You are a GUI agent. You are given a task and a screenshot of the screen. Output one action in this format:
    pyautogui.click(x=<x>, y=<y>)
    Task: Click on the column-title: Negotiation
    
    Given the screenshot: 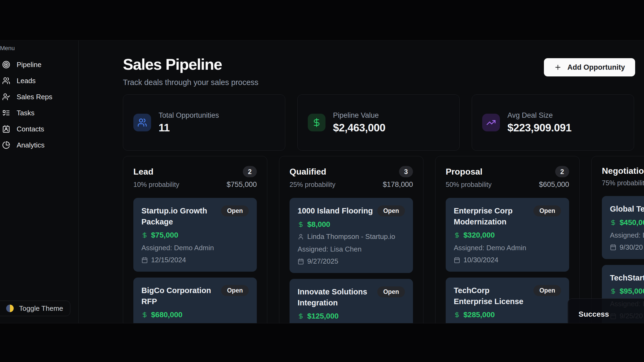 What is the action you would take?
    pyautogui.click(x=623, y=171)
    